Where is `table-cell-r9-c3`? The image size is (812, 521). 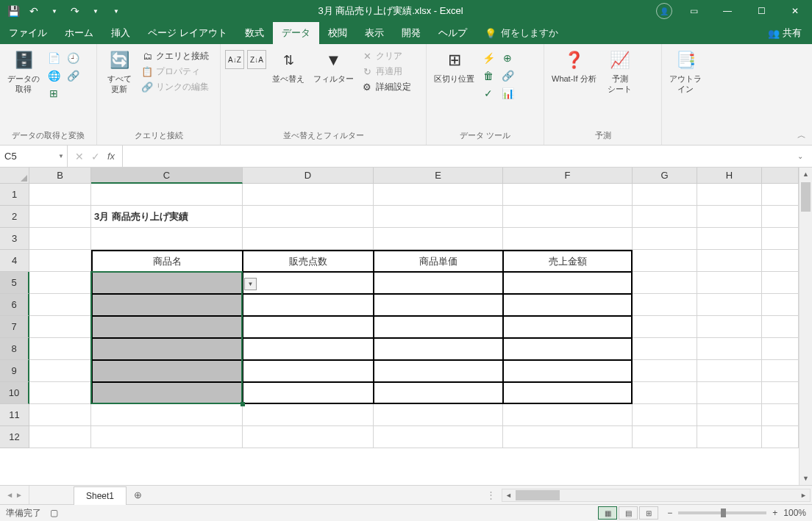 table-cell-r9-c3 is located at coordinates (438, 371).